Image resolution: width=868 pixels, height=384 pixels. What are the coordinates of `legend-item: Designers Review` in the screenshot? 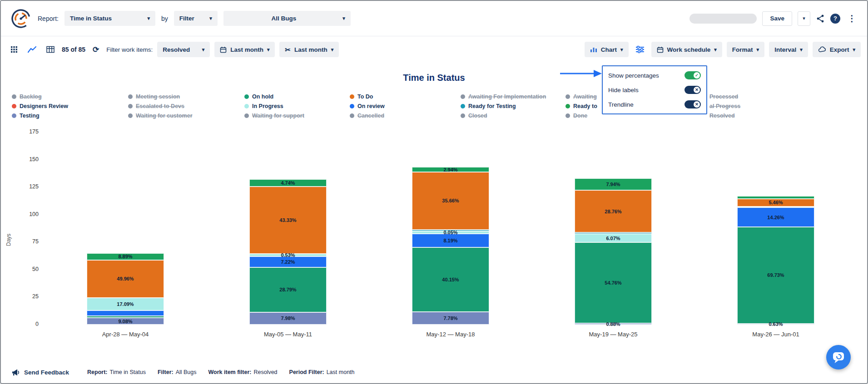 It's located at (40, 106).